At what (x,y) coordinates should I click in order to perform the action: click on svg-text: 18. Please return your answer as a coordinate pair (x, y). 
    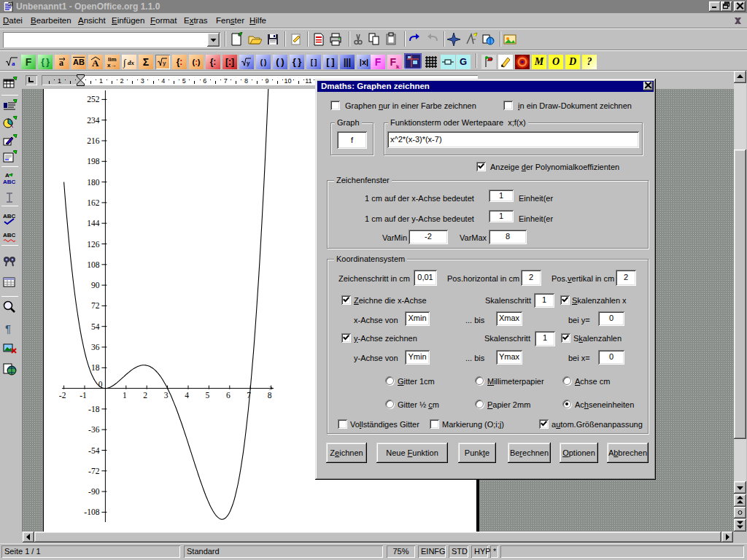
    Looking at the image, I should click on (96, 368).